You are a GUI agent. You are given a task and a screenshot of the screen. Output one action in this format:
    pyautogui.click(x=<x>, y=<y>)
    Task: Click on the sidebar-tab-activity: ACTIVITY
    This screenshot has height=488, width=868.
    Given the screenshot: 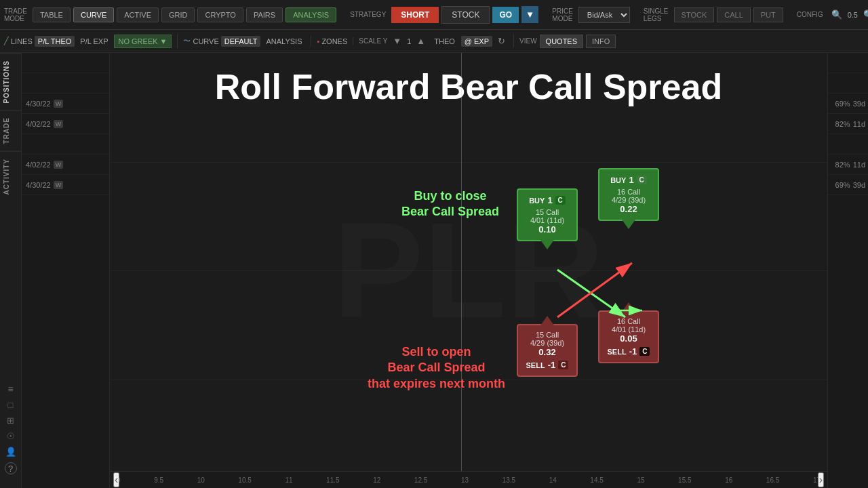 What is the action you would take?
    pyautogui.click(x=11, y=176)
    